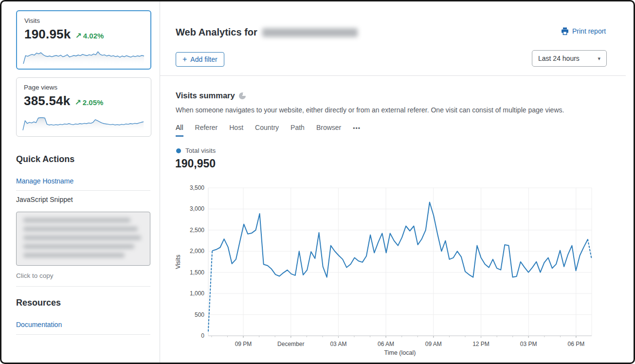  What do you see at coordinates (45, 160) in the screenshot?
I see `quick-actions-title: Quick Actions` at bounding box center [45, 160].